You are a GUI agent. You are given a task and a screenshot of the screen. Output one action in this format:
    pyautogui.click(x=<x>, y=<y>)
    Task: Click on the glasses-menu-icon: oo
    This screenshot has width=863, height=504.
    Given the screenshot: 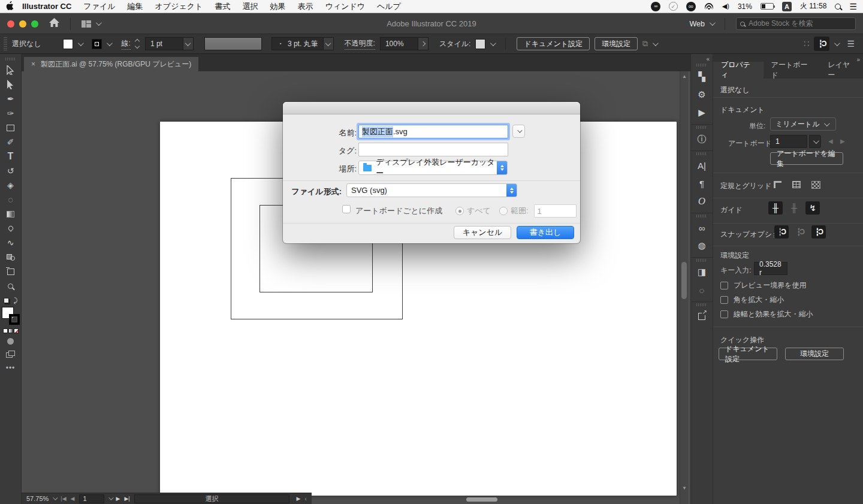 What is the action you would take?
    pyautogui.click(x=691, y=7)
    